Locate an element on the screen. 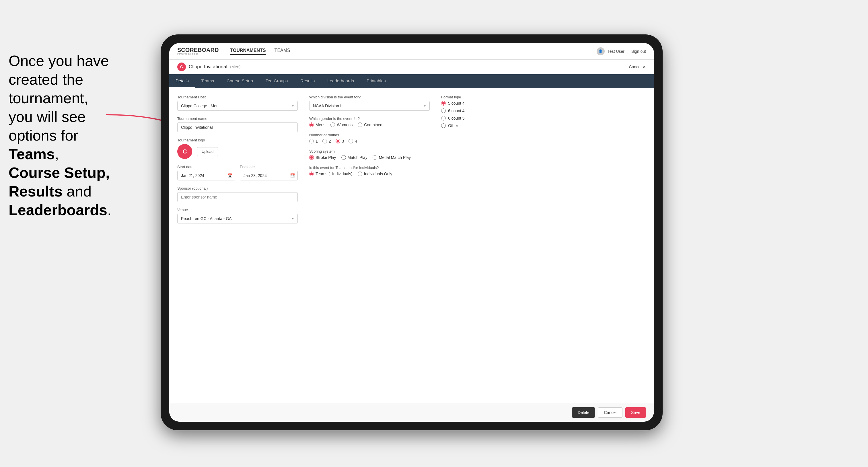  rounds-4-radio is located at coordinates (351, 141).